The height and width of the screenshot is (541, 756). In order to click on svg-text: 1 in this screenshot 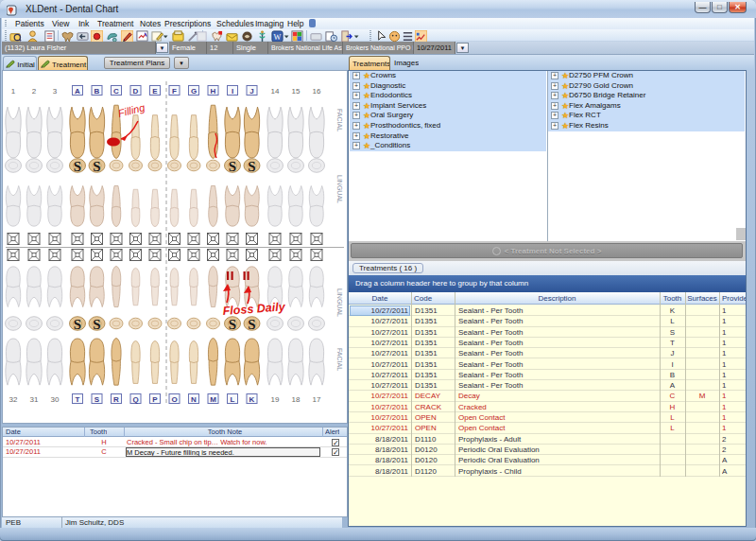, I will do `click(13, 91)`.